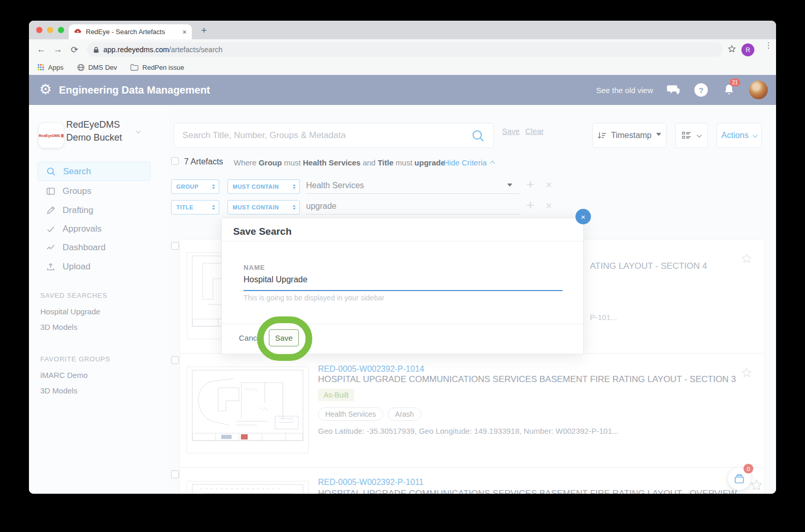  Describe the element at coordinates (74, 50) in the screenshot. I see `reload-button: ⟳` at that location.